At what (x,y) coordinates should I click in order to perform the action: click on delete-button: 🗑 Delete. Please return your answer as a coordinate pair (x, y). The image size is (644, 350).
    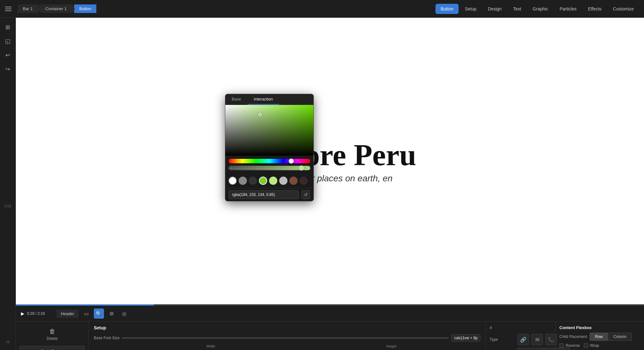
    Looking at the image, I should click on (52, 334).